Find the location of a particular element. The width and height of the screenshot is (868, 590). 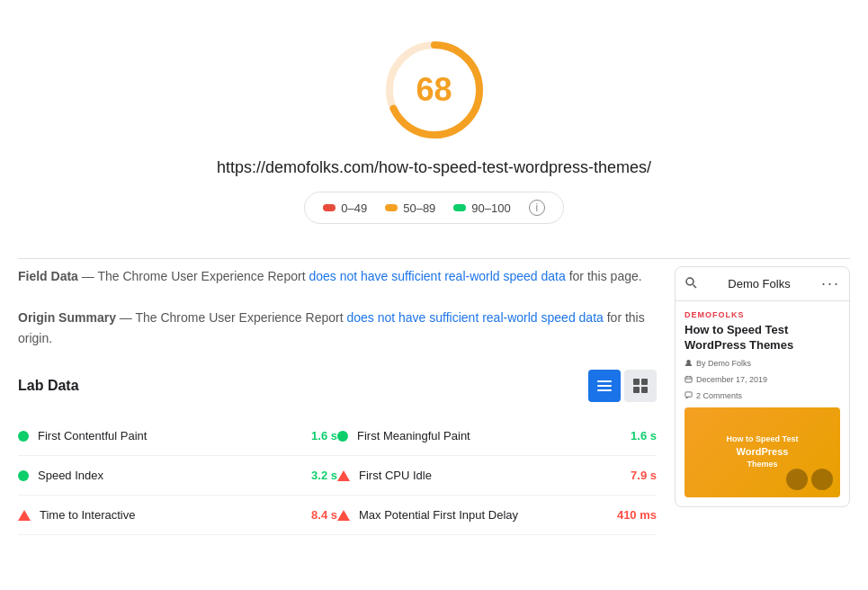

date-meta: December 17, 2019 is located at coordinates (726, 380).